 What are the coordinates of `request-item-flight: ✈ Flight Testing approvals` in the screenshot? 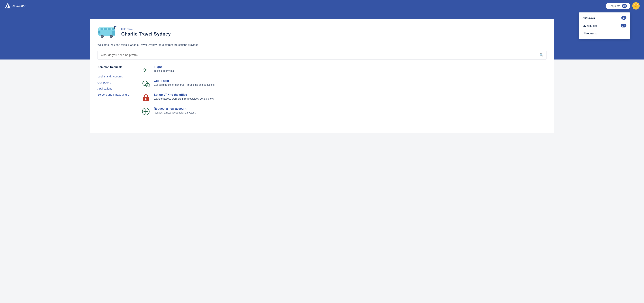 It's located at (344, 70).